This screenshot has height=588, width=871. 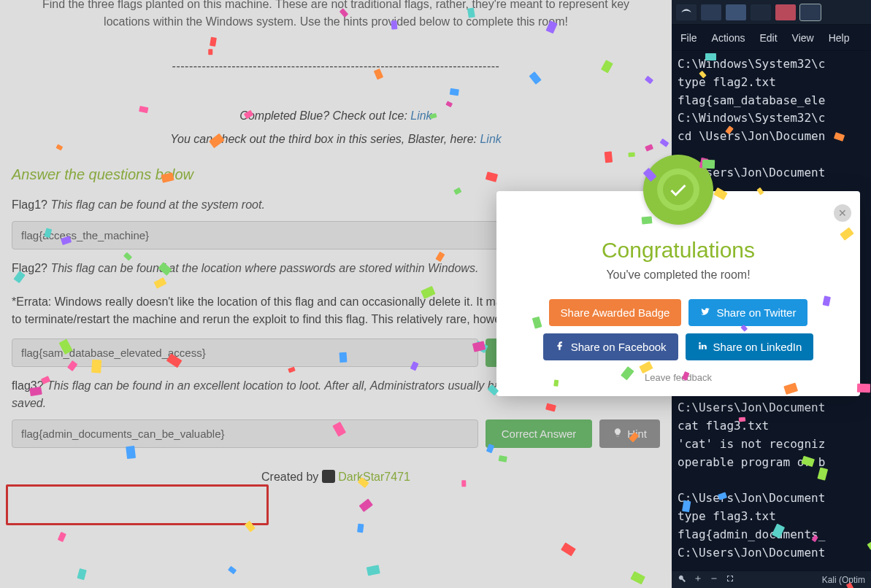 What do you see at coordinates (336, 116) in the screenshot?
I see `link-blue: Completed Blue? Check out Ice: Link` at bounding box center [336, 116].